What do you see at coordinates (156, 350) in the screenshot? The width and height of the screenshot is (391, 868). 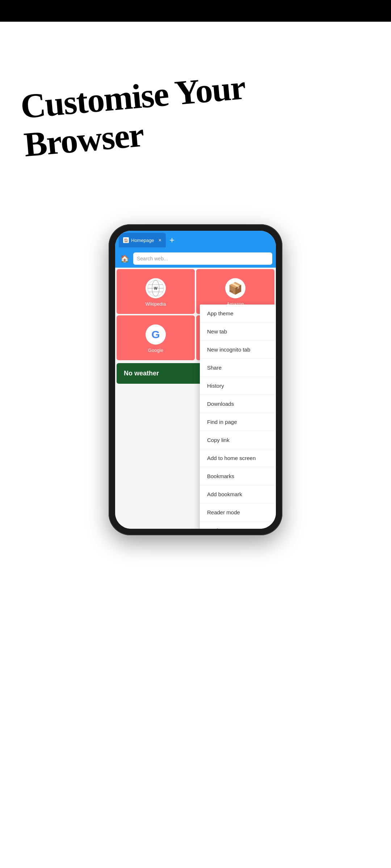 I see `shortcut-google-label: Google` at bounding box center [156, 350].